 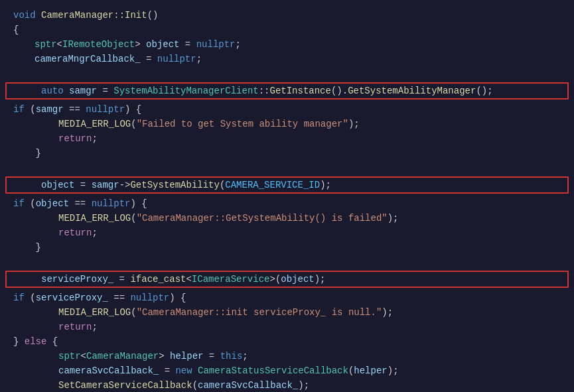 What do you see at coordinates (287, 356) in the screenshot?
I see `code-line-l23: sptr<CameraManager> helper = this;` at bounding box center [287, 356].